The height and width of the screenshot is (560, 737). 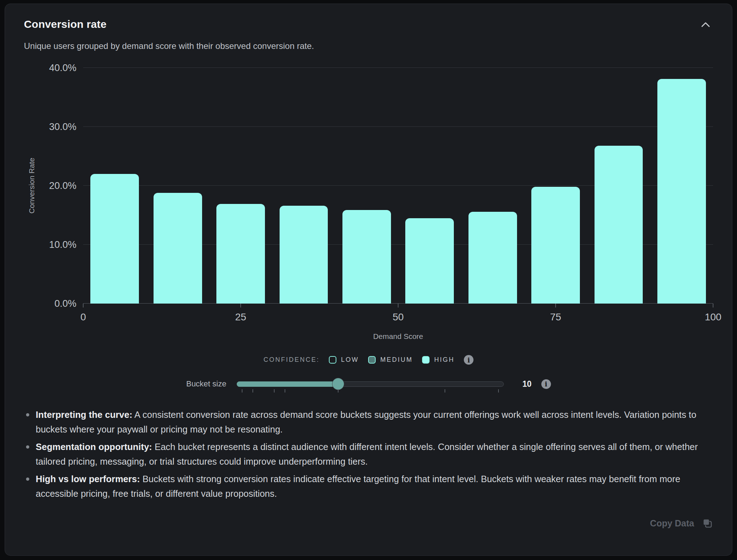 I want to click on x-tick-label: 0, so click(x=83, y=317).